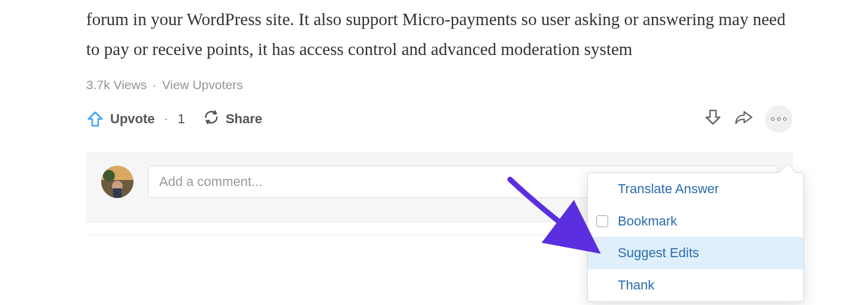 The height and width of the screenshot is (305, 868). I want to click on share-button: Share, so click(232, 119).